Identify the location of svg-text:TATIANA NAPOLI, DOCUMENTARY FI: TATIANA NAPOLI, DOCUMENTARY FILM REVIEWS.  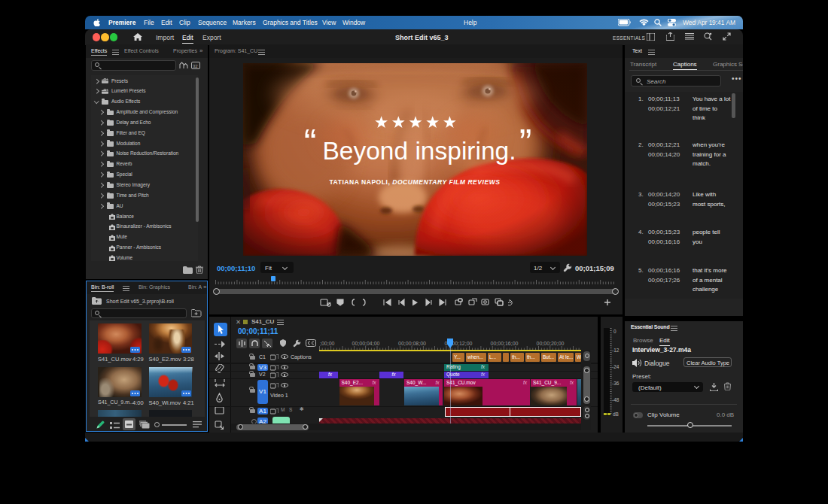
(414, 182).